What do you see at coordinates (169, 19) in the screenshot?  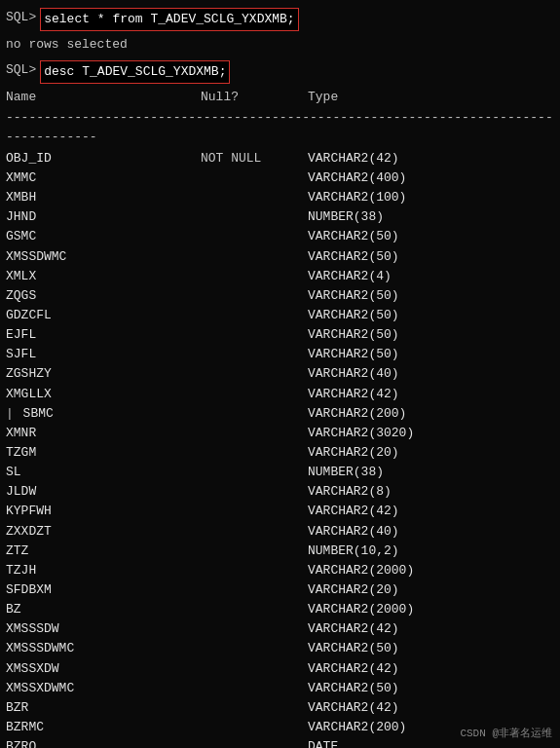 I see `sql-command-1: select * from T_ADEV_SCLG_YXDXMB;` at bounding box center [169, 19].